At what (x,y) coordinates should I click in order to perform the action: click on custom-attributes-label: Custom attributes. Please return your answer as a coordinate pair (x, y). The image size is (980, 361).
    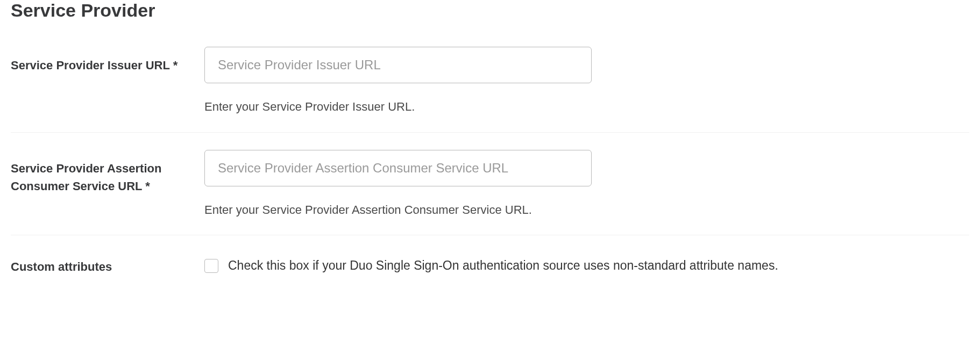
    Looking at the image, I should click on (61, 266).